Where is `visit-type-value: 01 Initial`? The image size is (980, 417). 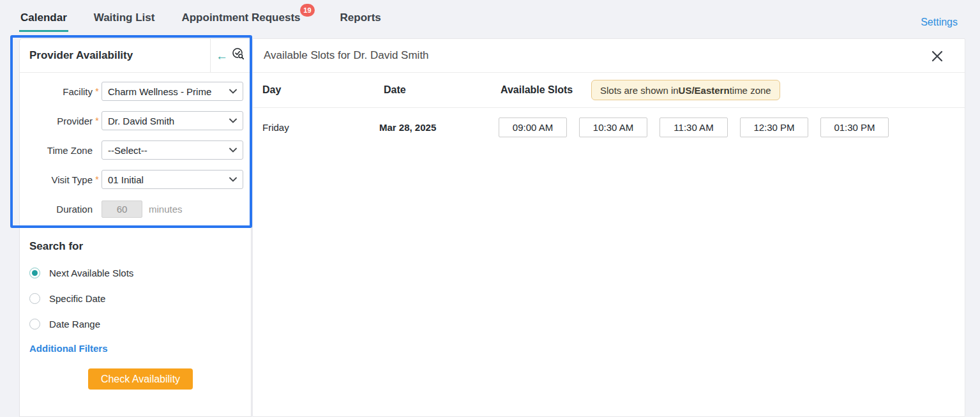 visit-type-value: 01 Initial is located at coordinates (126, 180).